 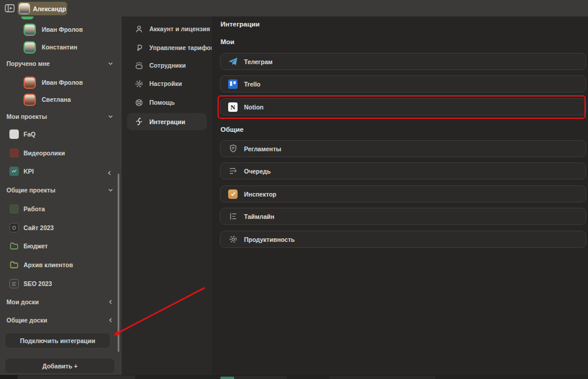 What do you see at coordinates (28, 64) in the screenshot?
I see `section-label: Поручено мне` at bounding box center [28, 64].